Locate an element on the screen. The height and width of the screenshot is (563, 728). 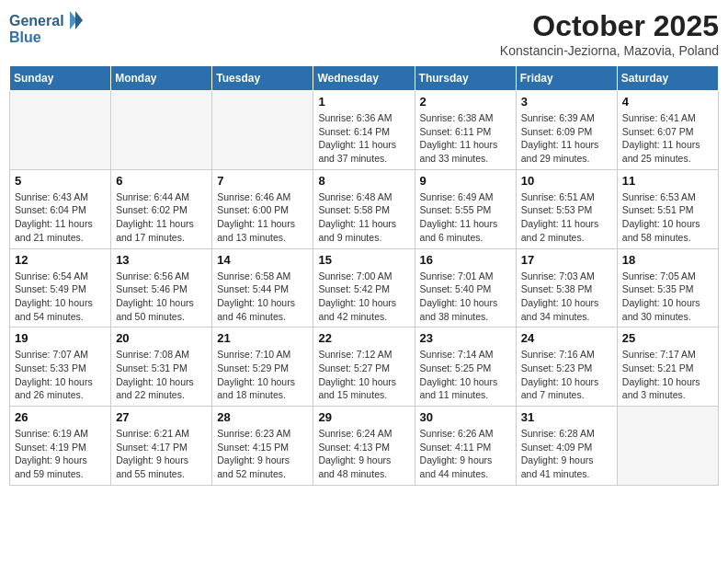
logo: GeneralBlue is located at coordinates (46, 29).